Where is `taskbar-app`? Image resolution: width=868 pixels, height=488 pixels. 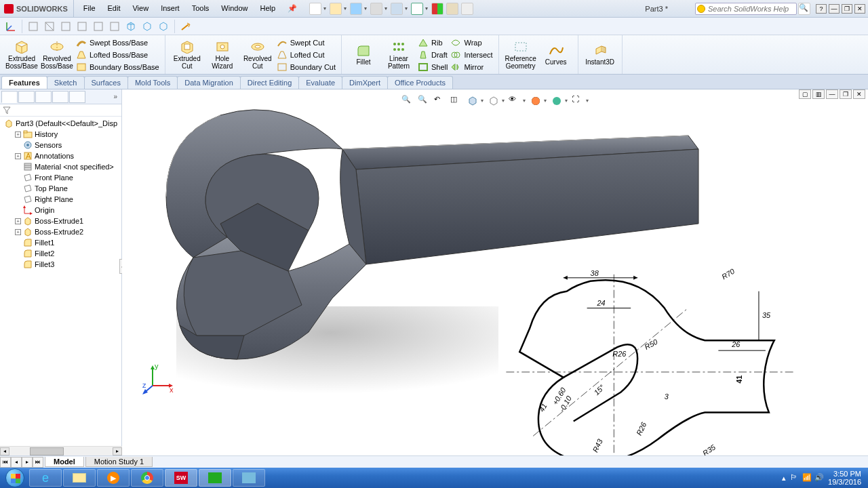
taskbar-app is located at coordinates (249, 478).